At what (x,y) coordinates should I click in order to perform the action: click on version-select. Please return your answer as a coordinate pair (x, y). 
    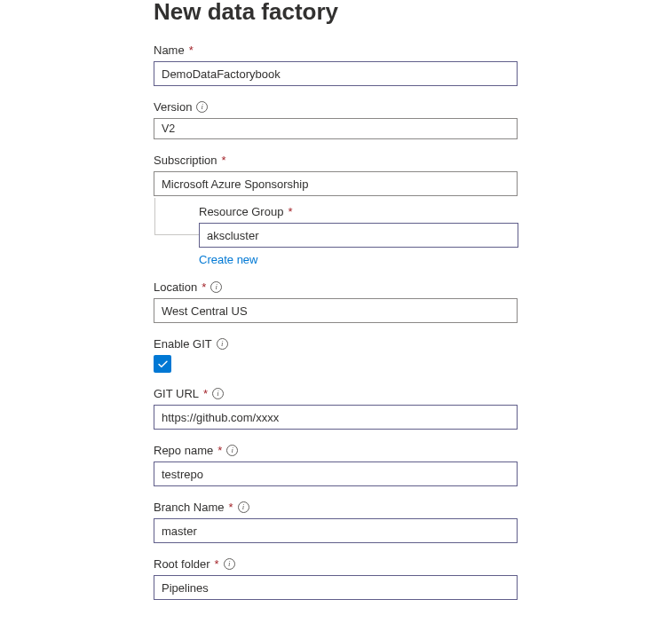
    Looking at the image, I should click on (336, 129).